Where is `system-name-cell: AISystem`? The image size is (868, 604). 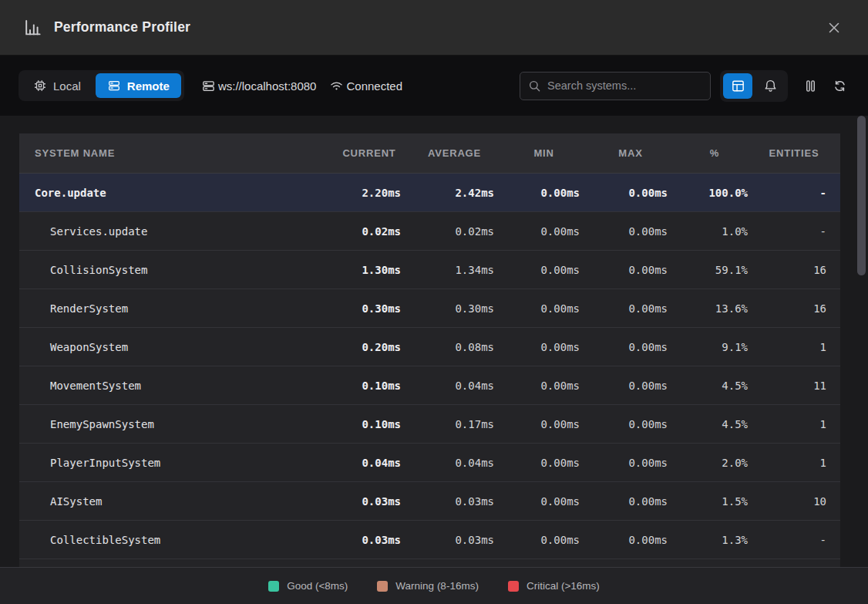 system-name-cell: AISystem is located at coordinates (179, 501).